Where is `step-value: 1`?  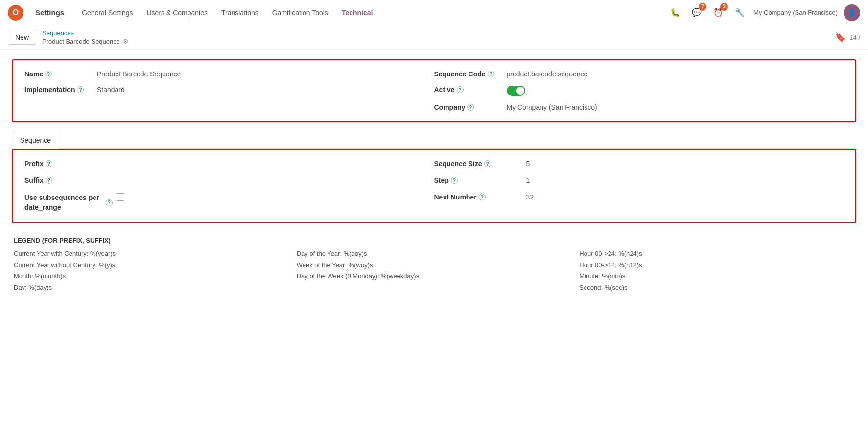
step-value: 1 is located at coordinates (528, 180).